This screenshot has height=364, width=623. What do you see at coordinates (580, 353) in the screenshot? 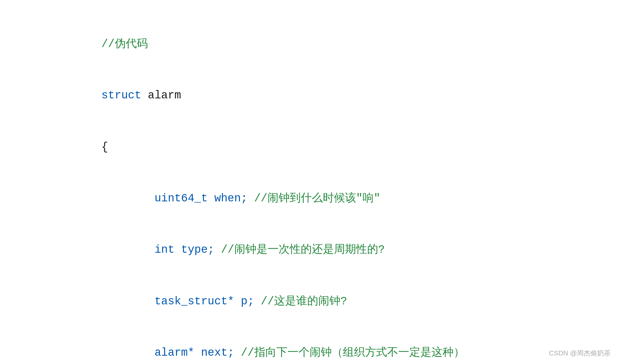
I see `watermark: CSDN @周杰偷奶茶` at bounding box center [580, 353].